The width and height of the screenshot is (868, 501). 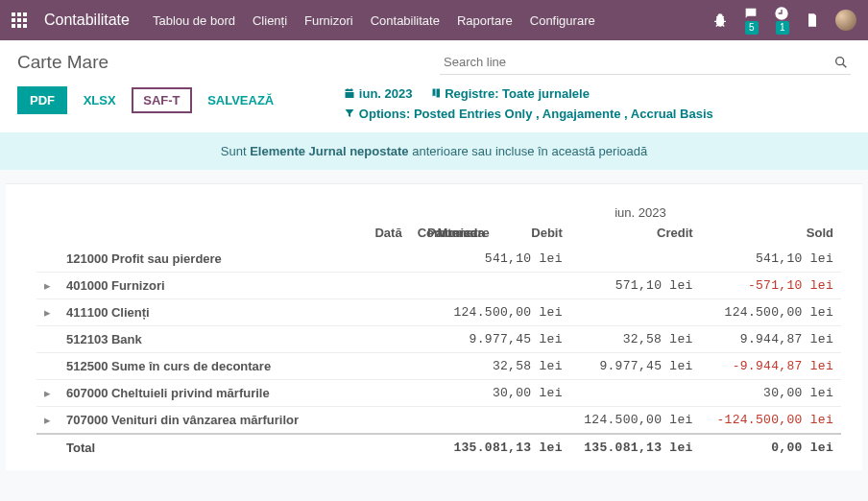 What do you see at coordinates (235, 152) in the screenshot?
I see `banner-prefix: Sunt` at bounding box center [235, 152].